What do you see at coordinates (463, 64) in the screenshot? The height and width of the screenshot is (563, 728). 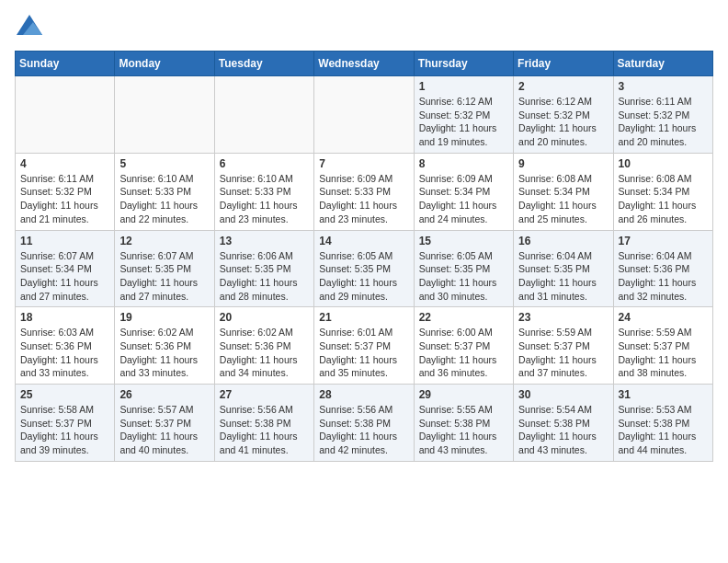 I see `weekday-header-thursday: Thursday` at bounding box center [463, 64].